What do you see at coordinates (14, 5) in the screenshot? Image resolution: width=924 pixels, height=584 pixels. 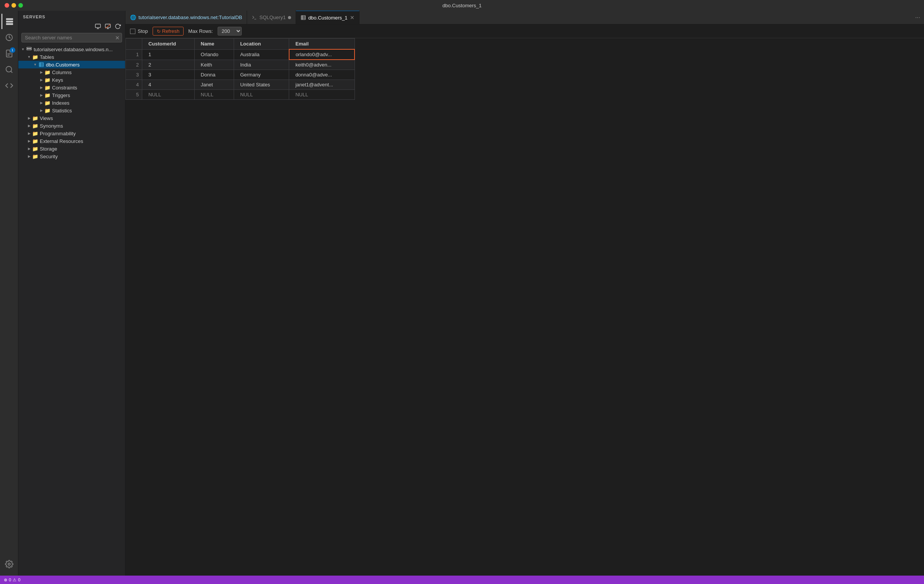 I see `traffic-lights` at bounding box center [14, 5].